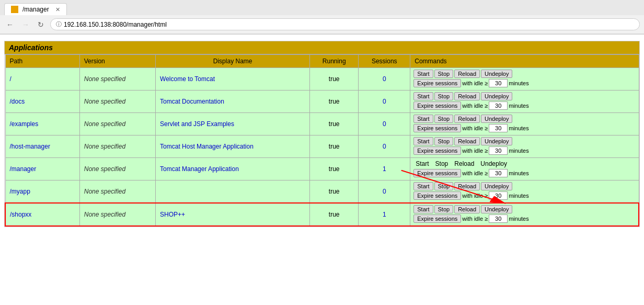 This screenshot has height=305, width=644. I want to click on path-link: /examples, so click(24, 124).